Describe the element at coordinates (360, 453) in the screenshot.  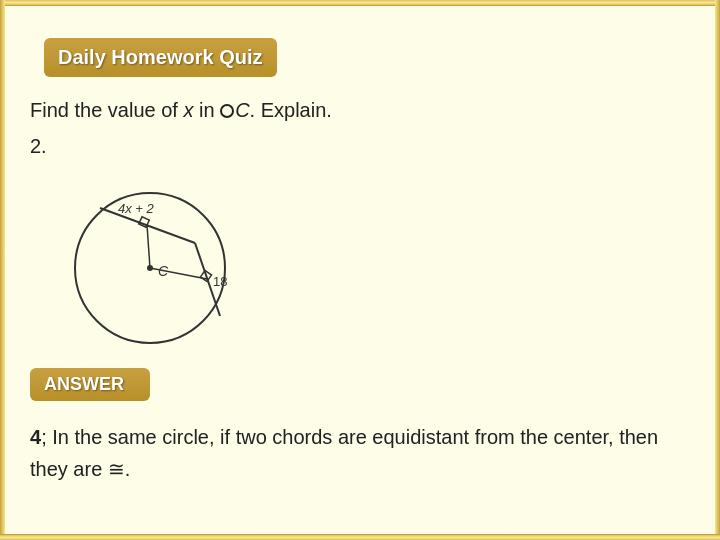
I see `answer-body: 4; In the same circle, if two chords are…` at that location.